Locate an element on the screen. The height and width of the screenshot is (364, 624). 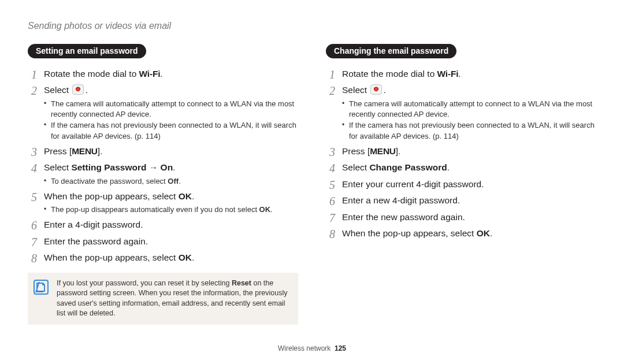
step: Enter a 4-digit password. is located at coordinates (163, 225).